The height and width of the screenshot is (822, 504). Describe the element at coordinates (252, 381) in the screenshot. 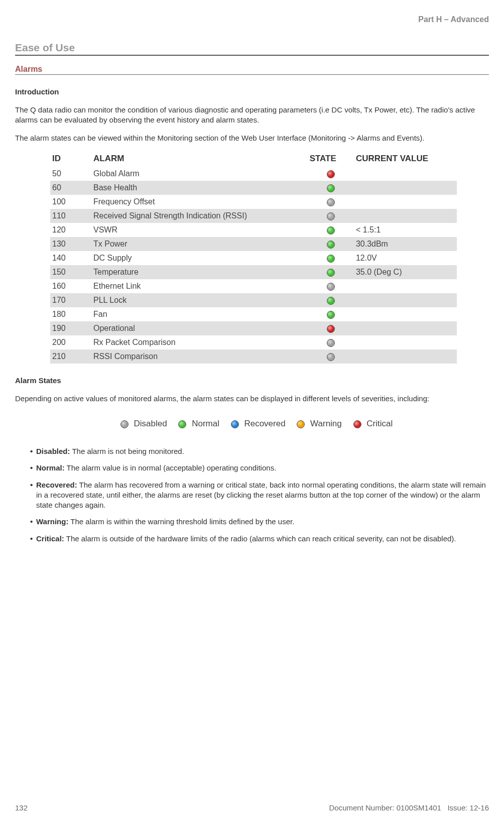

I see `heading-alarm-states: Alarm States` at that location.